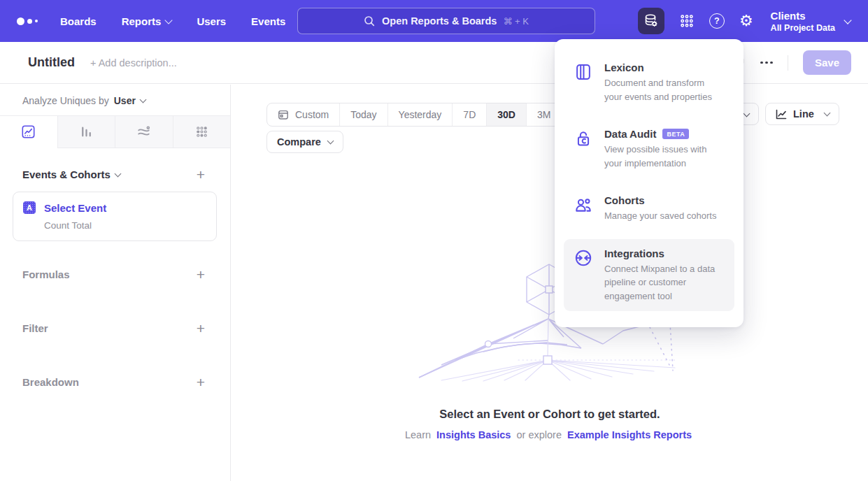  I want to click on more-options-button, so click(767, 63).